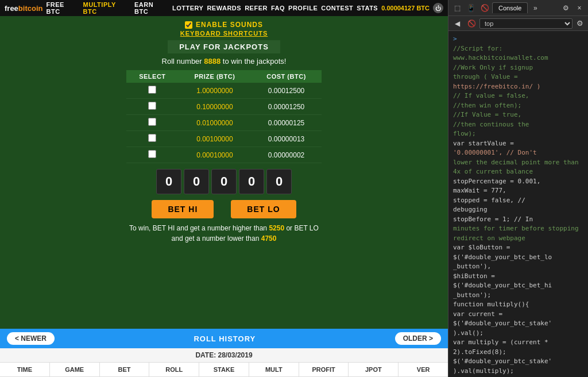 The height and width of the screenshot is (377, 588). I want to click on roll-table-header: TIME GAME BET ROLL STAKE MULT PROFIT JPO…, so click(224, 370).